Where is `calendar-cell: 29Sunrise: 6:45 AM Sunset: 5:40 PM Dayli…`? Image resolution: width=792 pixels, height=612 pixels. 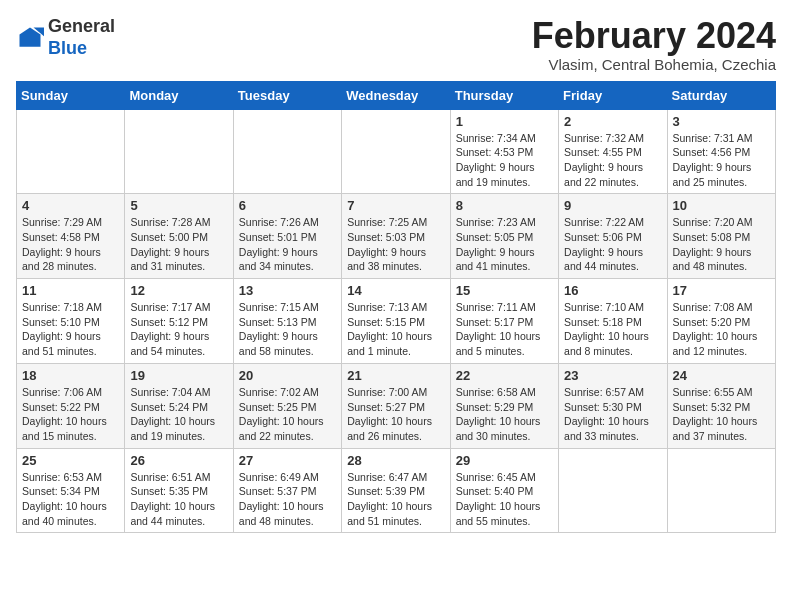 calendar-cell: 29Sunrise: 6:45 AM Sunset: 5:40 PM Dayli… is located at coordinates (504, 490).